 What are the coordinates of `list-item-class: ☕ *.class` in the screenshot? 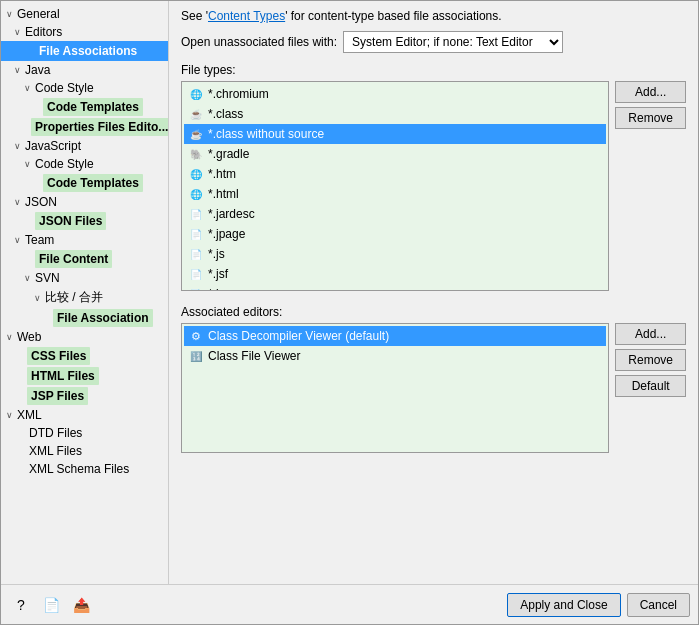 It's located at (395, 114).